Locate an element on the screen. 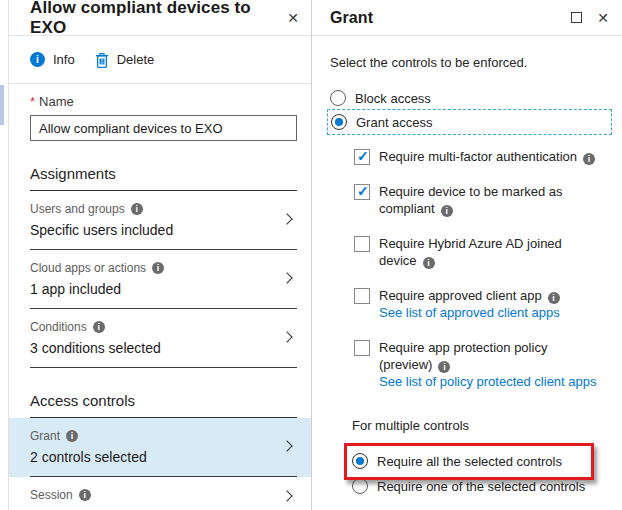 Image resolution: width=622 pixels, height=510 pixels. item-value: 3 conditions selected is located at coordinates (164, 348).